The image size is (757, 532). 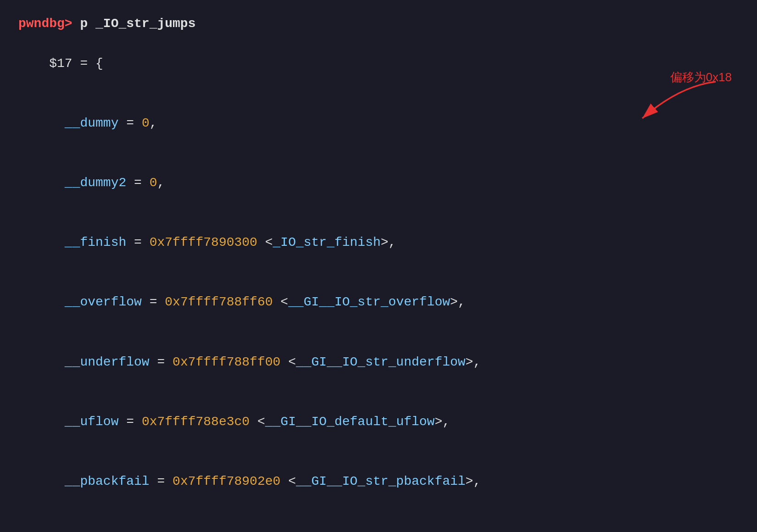 I want to click on prompt-line: pwndbg> p _IO_str_jumps, so click(x=378, y=24).